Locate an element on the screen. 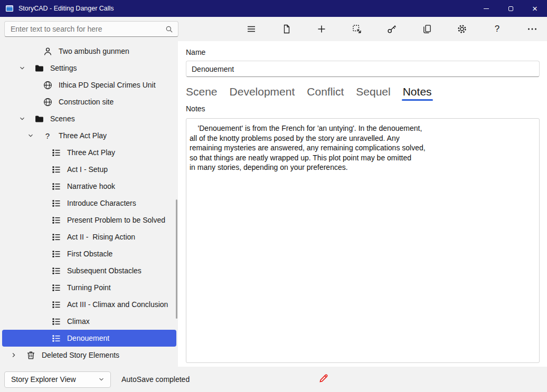 The width and height of the screenshot is (547, 392). toolbar: ? is located at coordinates (274, 29).